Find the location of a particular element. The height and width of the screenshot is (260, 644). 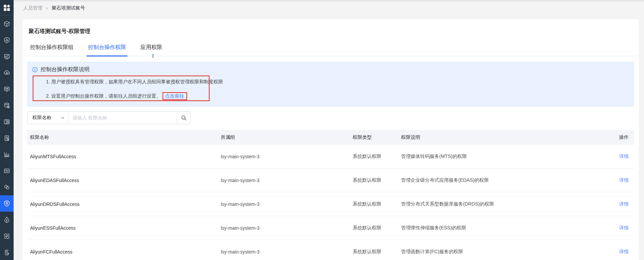

sidebar-item-document-search is located at coordinates (7, 138).